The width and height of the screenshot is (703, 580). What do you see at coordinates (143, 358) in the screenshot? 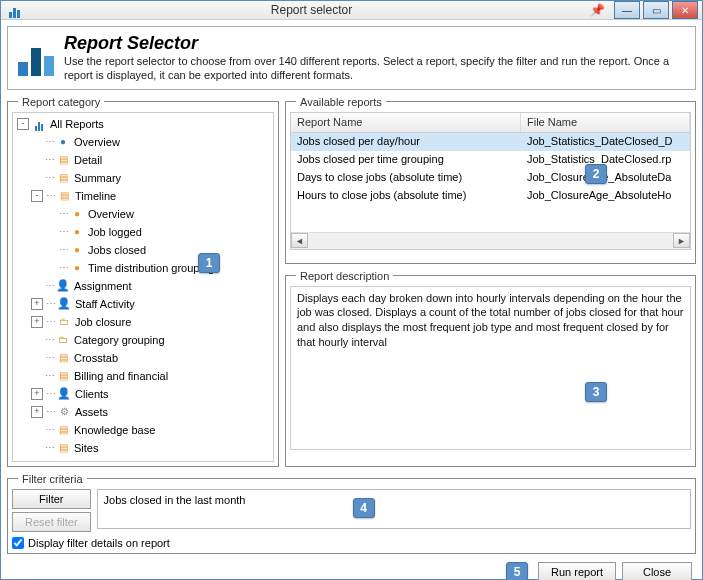
I see `tree-node: ⋯▤Crosstab` at bounding box center [143, 358].